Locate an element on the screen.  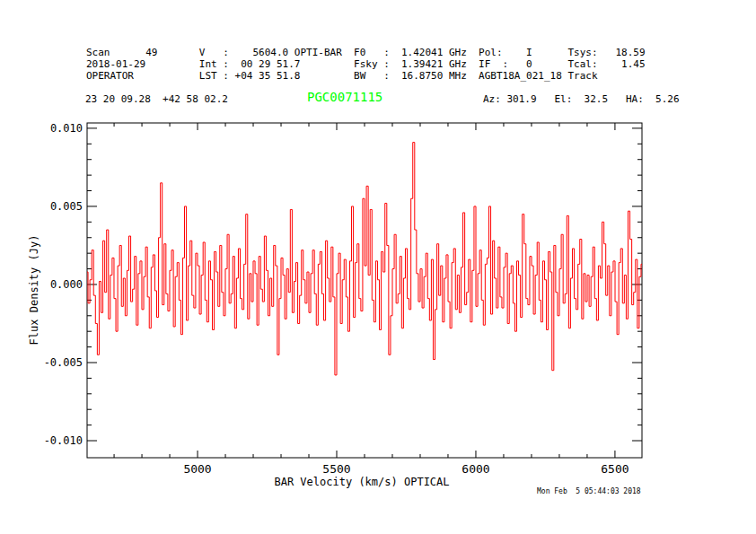
plot-timestamp: Mon Feb 5 05:44:03 2018 is located at coordinates (589, 492).